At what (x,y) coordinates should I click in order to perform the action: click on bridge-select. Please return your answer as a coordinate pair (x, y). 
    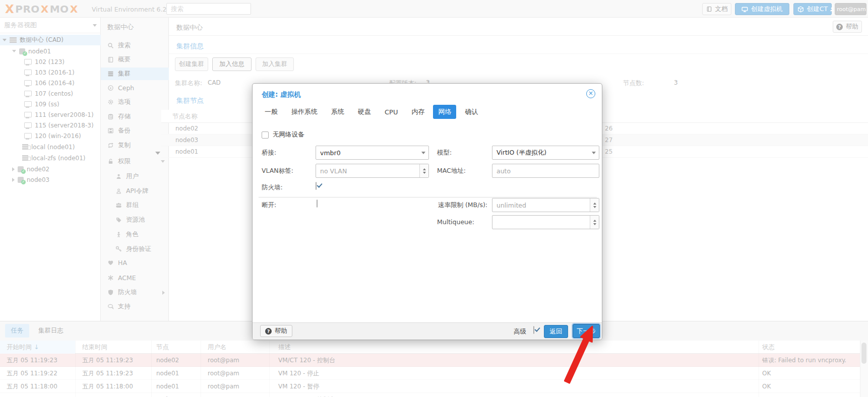
    Looking at the image, I should click on (372, 153).